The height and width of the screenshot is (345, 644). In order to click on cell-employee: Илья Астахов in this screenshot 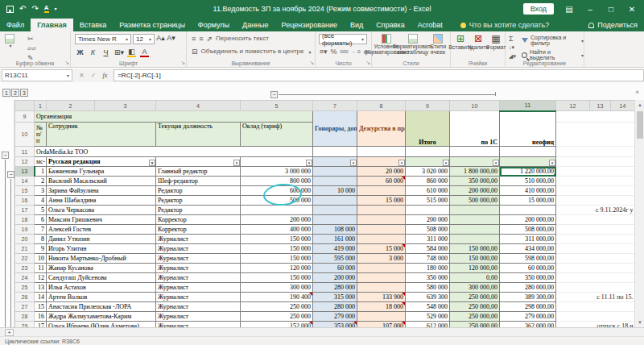, I will do `click(101, 288)`.